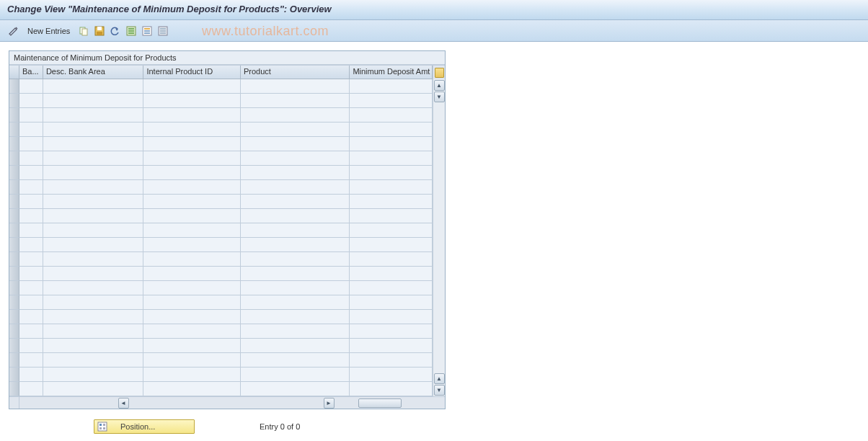  I want to click on save-icon, so click(99, 31).